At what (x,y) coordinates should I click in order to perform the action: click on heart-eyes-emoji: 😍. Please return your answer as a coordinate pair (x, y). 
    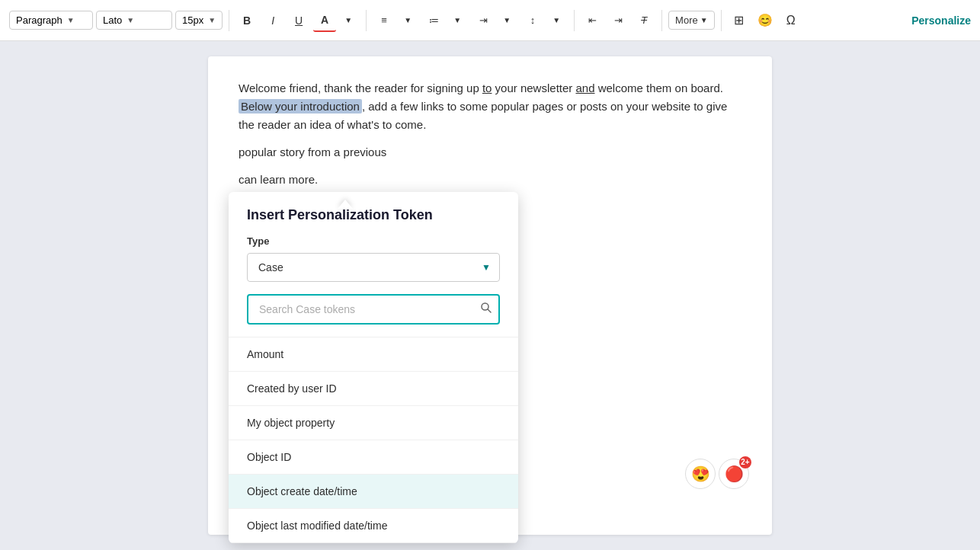
    Looking at the image, I should click on (700, 474).